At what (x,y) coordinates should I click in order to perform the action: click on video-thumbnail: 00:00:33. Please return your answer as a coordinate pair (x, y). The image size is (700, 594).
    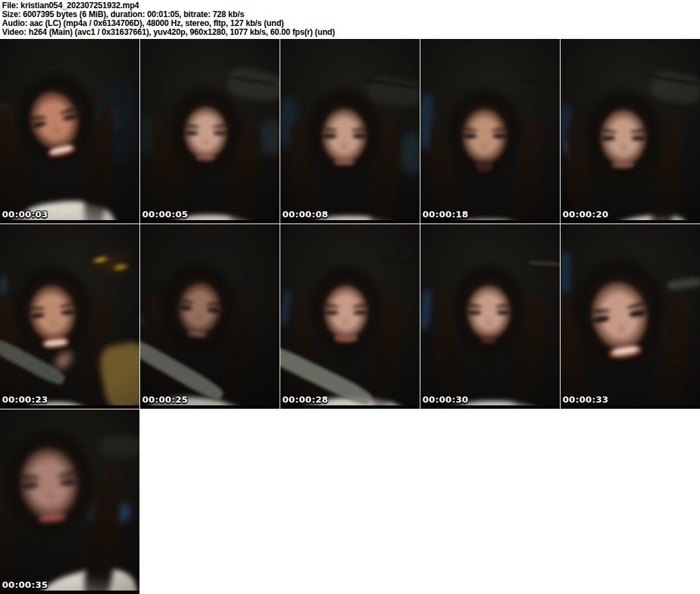
    Looking at the image, I should click on (630, 316).